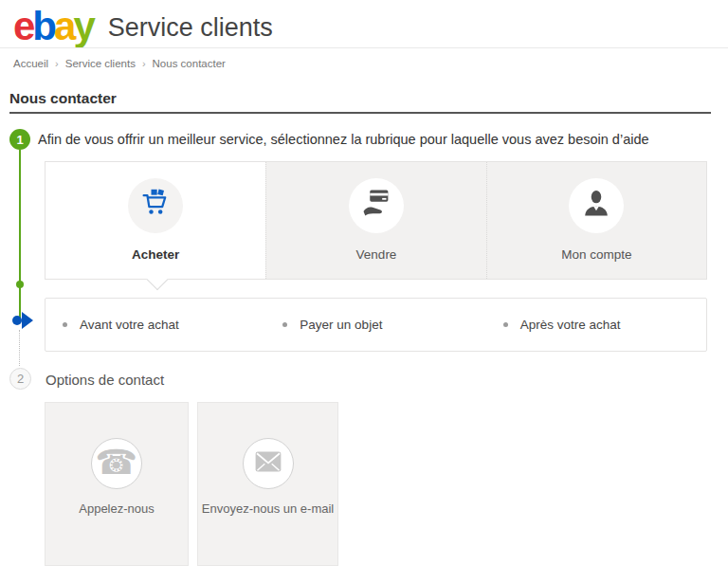 The image size is (728, 583). Describe the element at coordinates (63, 99) in the screenshot. I see `page-title: Nous contacter` at that location.